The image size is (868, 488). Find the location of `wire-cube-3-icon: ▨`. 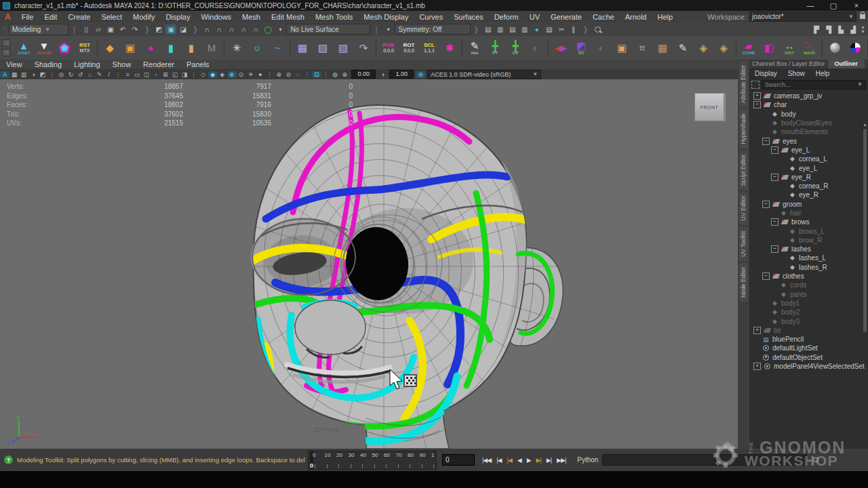

wire-cube-3-icon: ▨ is located at coordinates (343, 48).